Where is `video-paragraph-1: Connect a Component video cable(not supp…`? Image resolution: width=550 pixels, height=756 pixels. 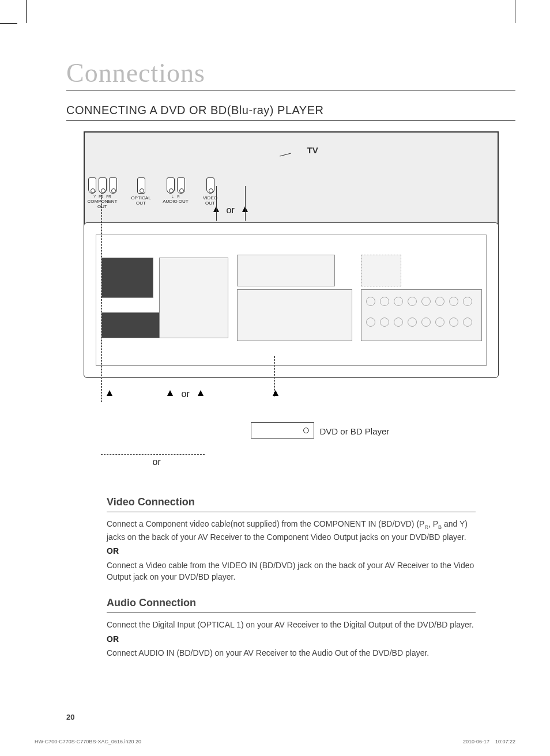 video-paragraph-1: Connect a Component video cable(not supp… is located at coordinates (291, 530).